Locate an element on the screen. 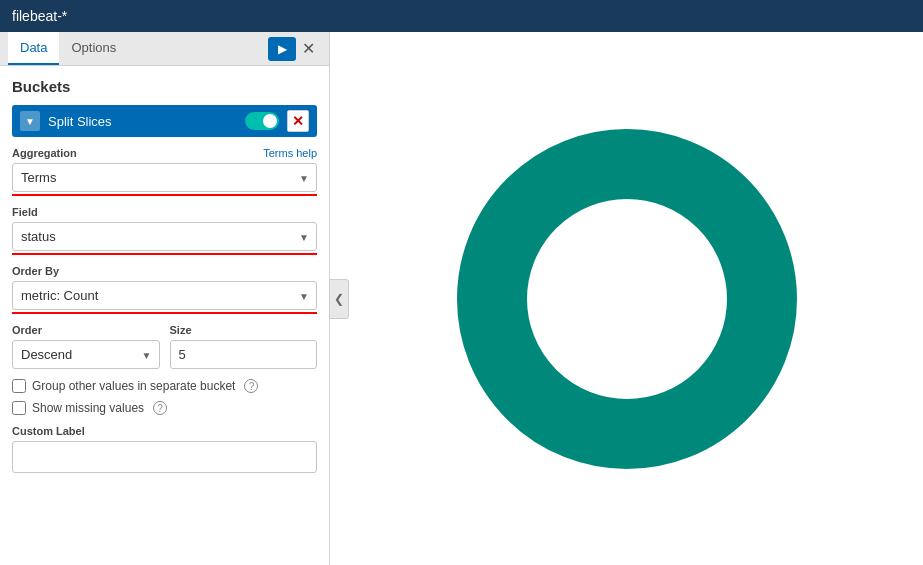 This screenshot has width=923, height=565. tab-bar: Data Options ▶ ✕ is located at coordinates (164, 49).